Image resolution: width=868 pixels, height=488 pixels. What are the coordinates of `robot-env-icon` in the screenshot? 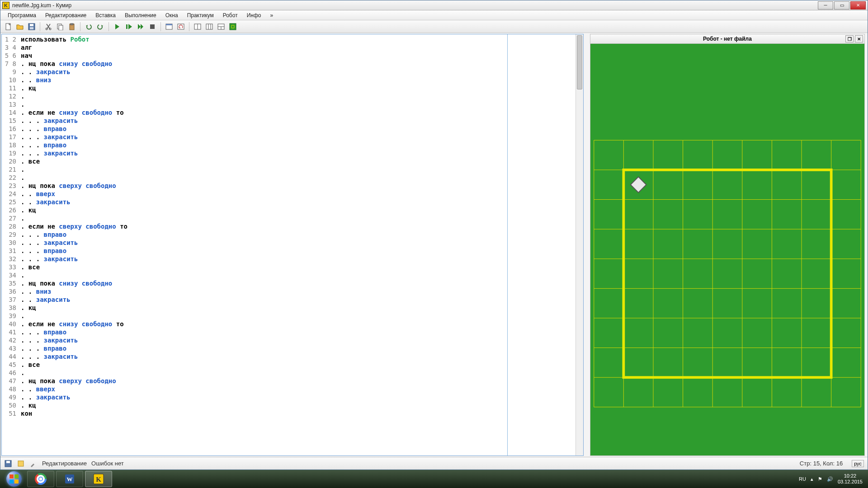 It's located at (233, 27).